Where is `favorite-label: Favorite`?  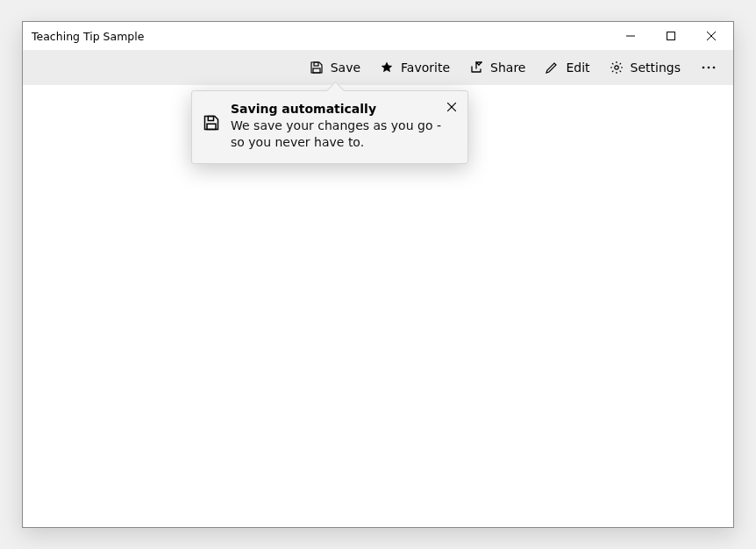
favorite-label: Favorite is located at coordinates (425, 68).